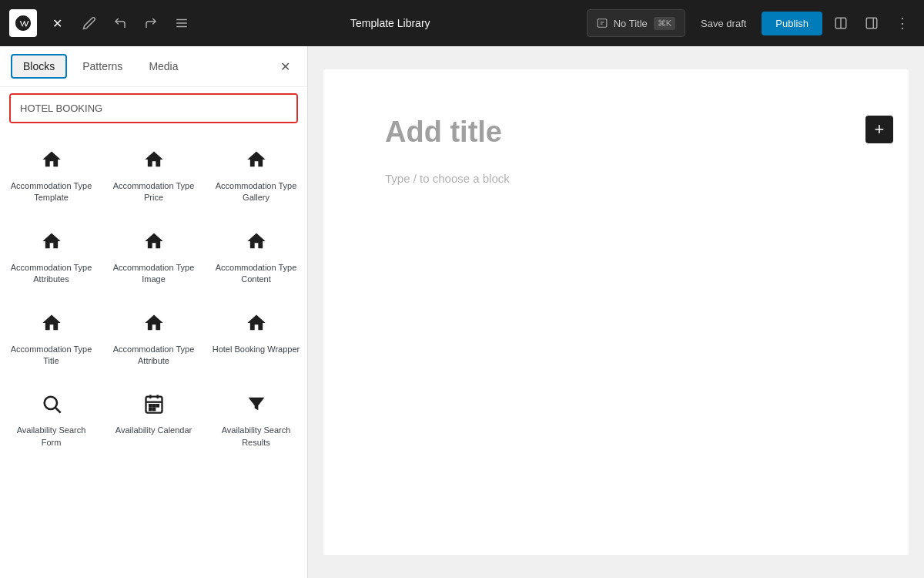 This screenshot has height=578, width=924. Describe the element at coordinates (154, 340) in the screenshot. I see `blocks-row-3: Accommodation Type Title Accommodation T…` at that location.